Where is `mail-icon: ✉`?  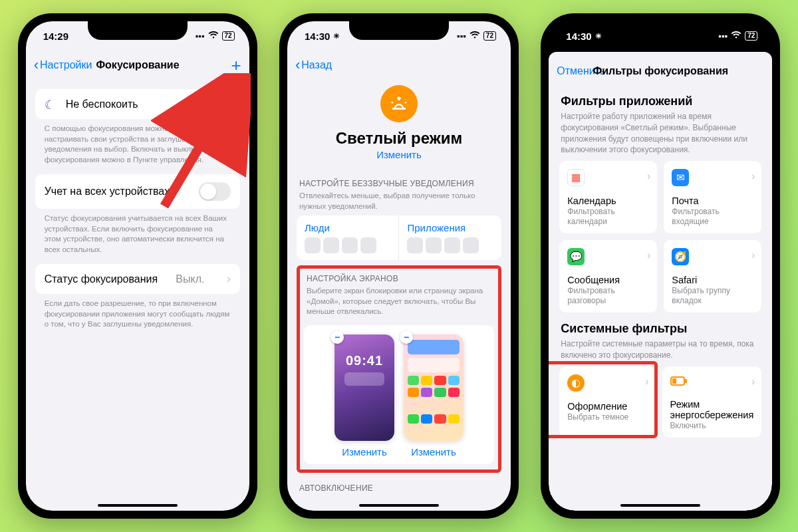 mail-icon: ✉ is located at coordinates (680, 178).